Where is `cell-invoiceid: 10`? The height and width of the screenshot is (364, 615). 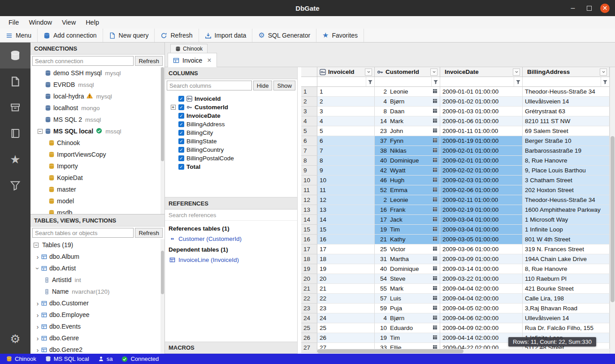 cell-invoiceid: 10 is located at coordinates (346, 180).